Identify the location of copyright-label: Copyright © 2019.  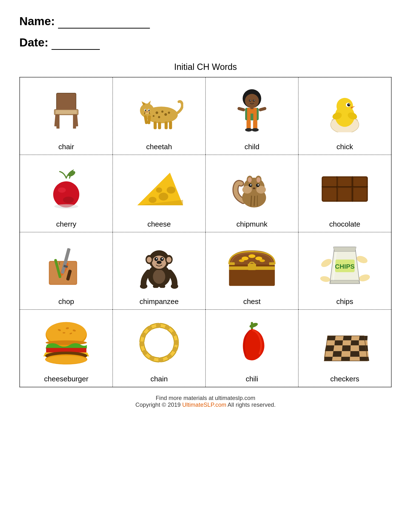
(159, 405).